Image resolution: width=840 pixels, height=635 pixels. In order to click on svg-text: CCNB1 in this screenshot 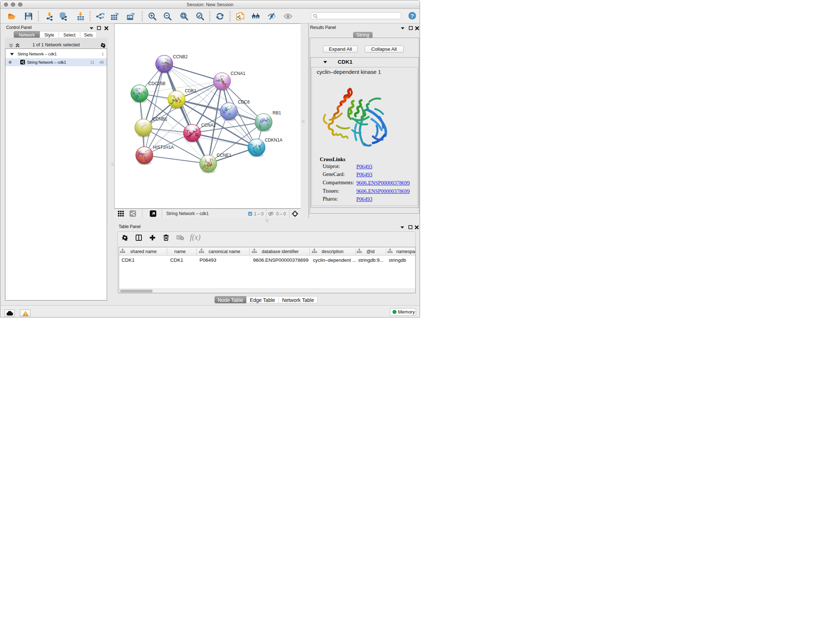, I will do `click(160, 119)`.